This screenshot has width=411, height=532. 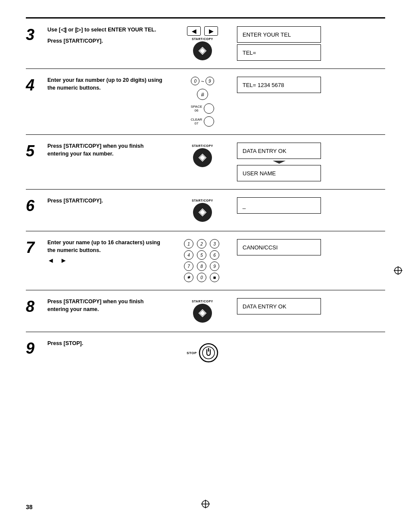 I want to click on step-6-main: Press [START/COPY]., so click(x=106, y=201).